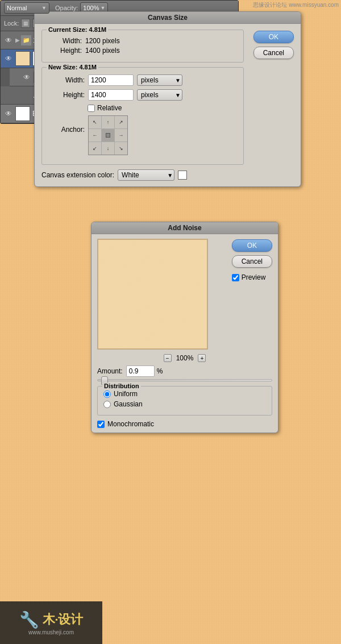 The width and height of the screenshot is (341, 644). I want to click on gaussian-label: Gaussian, so click(128, 404).